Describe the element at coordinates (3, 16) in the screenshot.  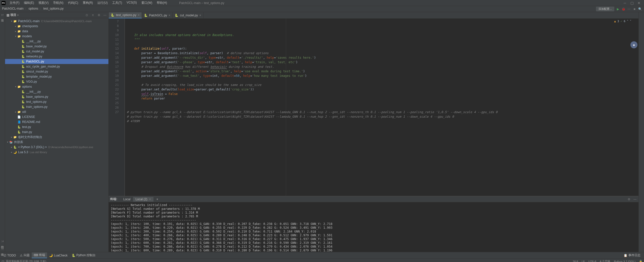
I see `project-tool-button: 1: 项目` at that location.